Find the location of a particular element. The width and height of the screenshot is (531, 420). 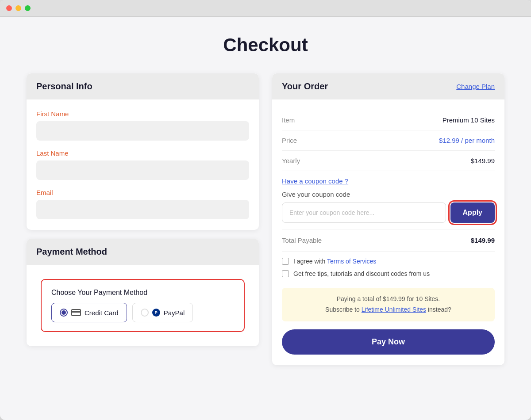

paypal-label: PayPal is located at coordinates (174, 313).